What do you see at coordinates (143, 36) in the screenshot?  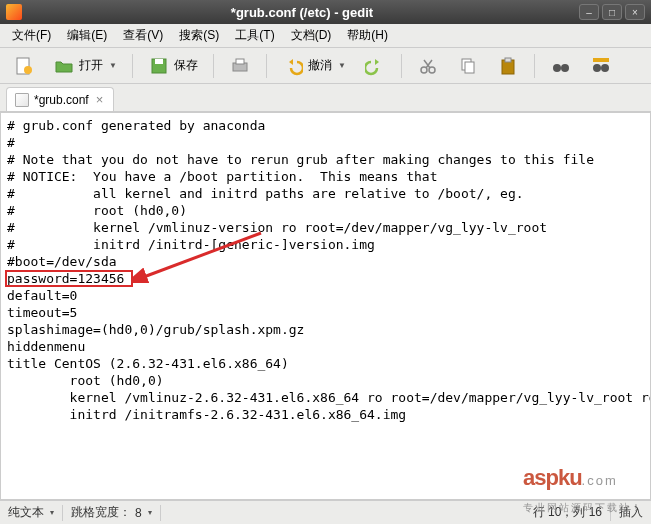 I see `menu-view: 查看(V)` at bounding box center [143, 36].